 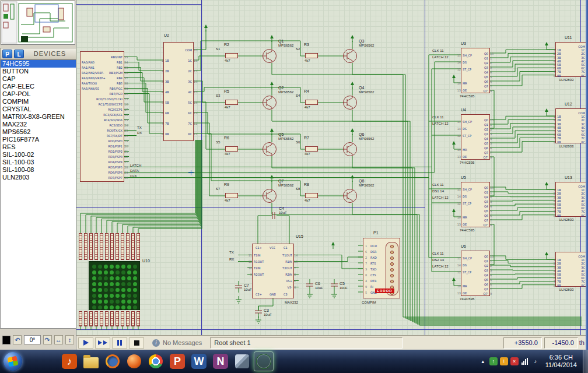 I want to click on transistor-Q4, so click(x=350, y=103).